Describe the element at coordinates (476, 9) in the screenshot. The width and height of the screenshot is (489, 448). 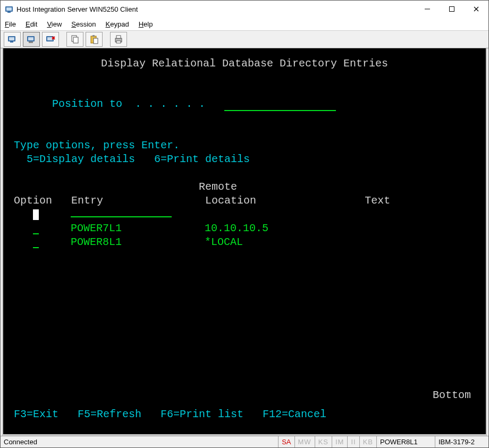
I see `close-button` at that location.